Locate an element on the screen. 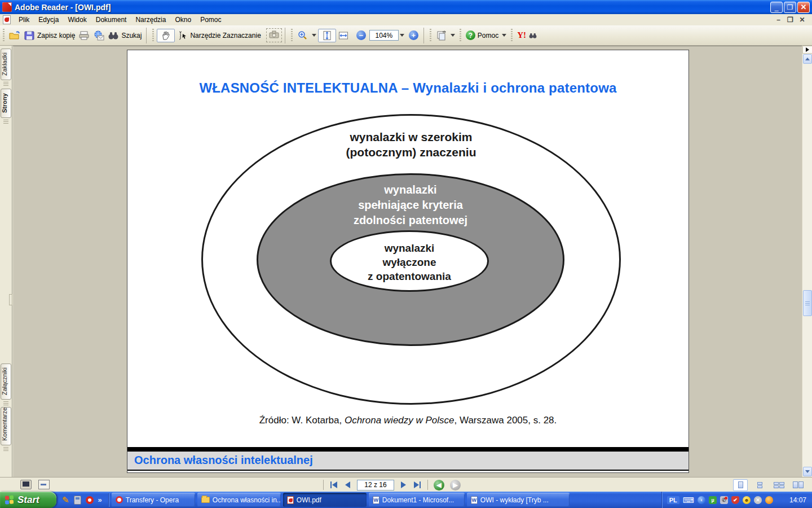 This screenshot has height=508, width=812. system-tray: PL ⌨ ‹ µ ✆ ✔ ☻ ✕ 14:07 is located at coordinates (736, 500).